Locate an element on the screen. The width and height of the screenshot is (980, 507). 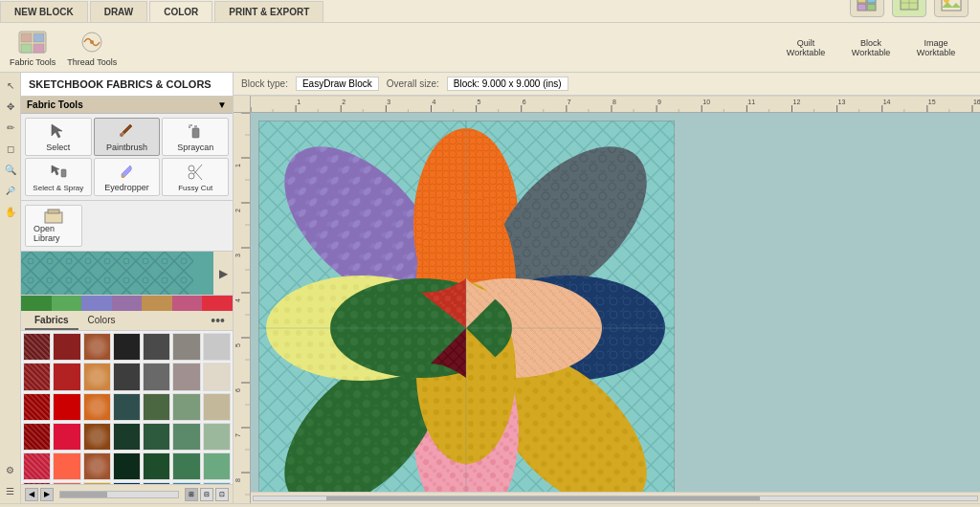
spraycan-tool: Spraycan is located at coordinates (195, 137).